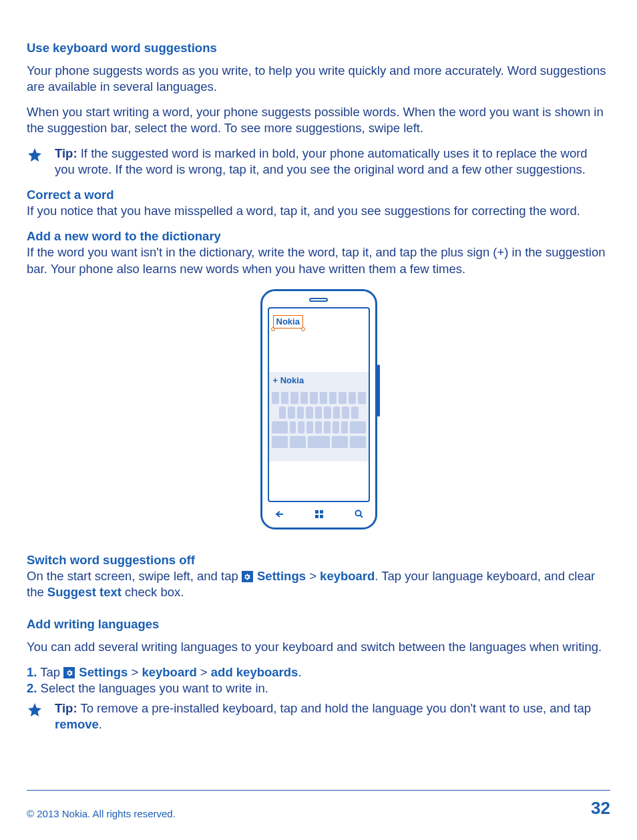 The image size is (637, 840). What do you see at coordinates (279, 514) in the screenshot?
I see `back-icon` at bounding box center [279, 514].